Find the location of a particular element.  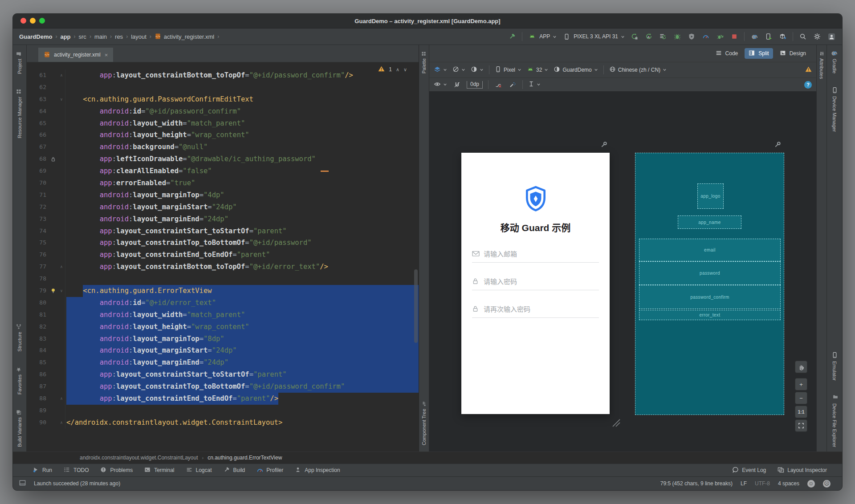

debug-button is located at coordinates (677, 37).